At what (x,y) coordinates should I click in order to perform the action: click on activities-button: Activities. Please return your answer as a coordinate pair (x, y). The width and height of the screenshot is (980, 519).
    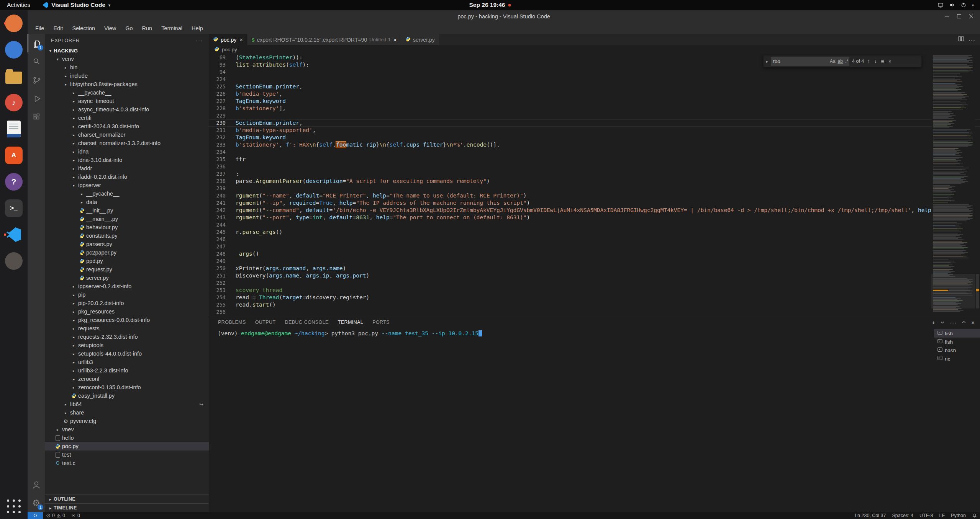
    Looking at the image, I should click on (18, 5).